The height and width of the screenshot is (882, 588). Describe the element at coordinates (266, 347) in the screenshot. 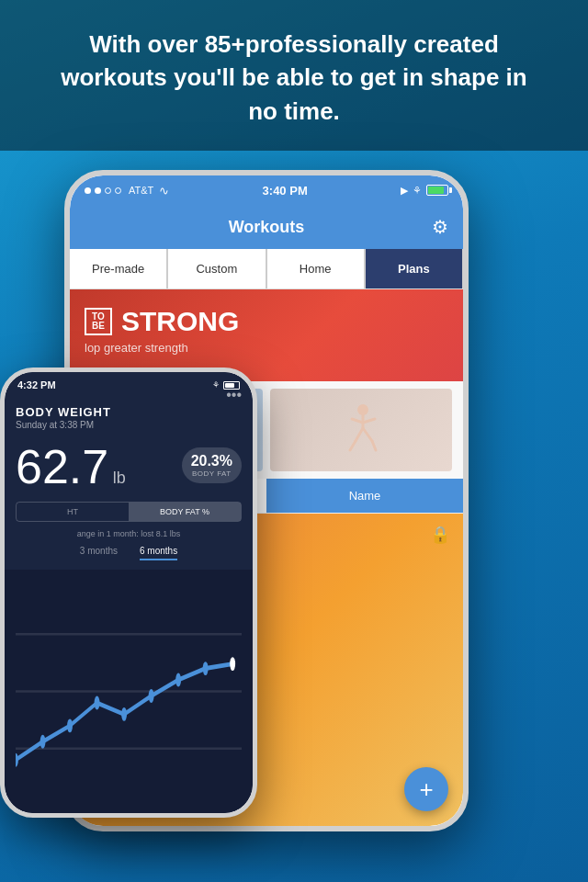

I see `workout-subtitle: lop greater strength` at that location.